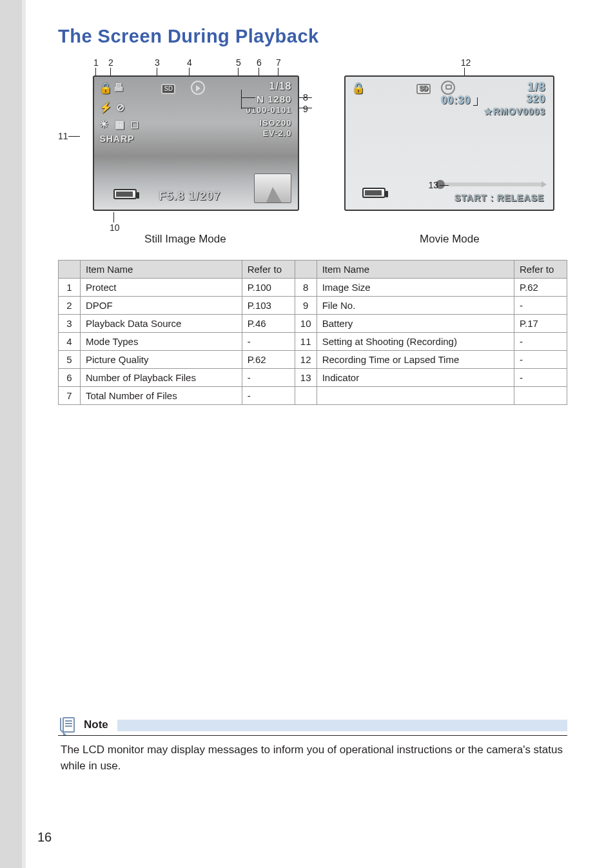 This screenshot has width=615, height=868. Describe the element at coordinates (273, 188) in the screenshot. I see `thumbnail-preview` at that location.